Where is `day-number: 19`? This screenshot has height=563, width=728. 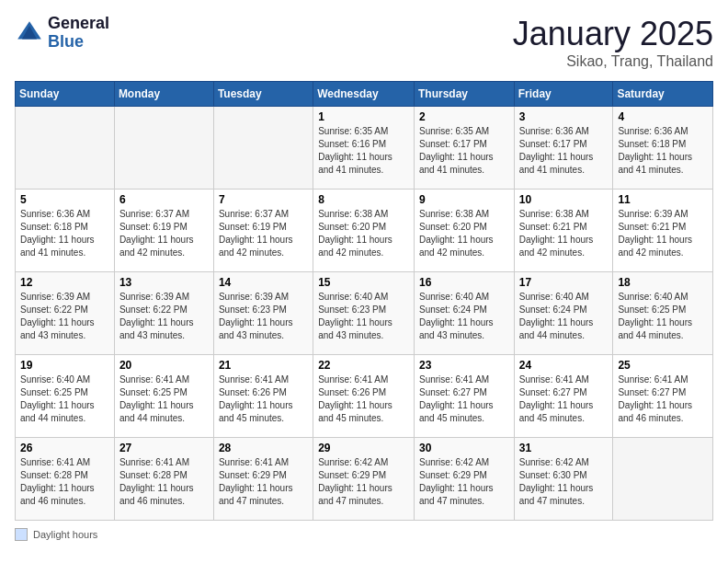 day-number: 19 is located at coordinates (64, 365).